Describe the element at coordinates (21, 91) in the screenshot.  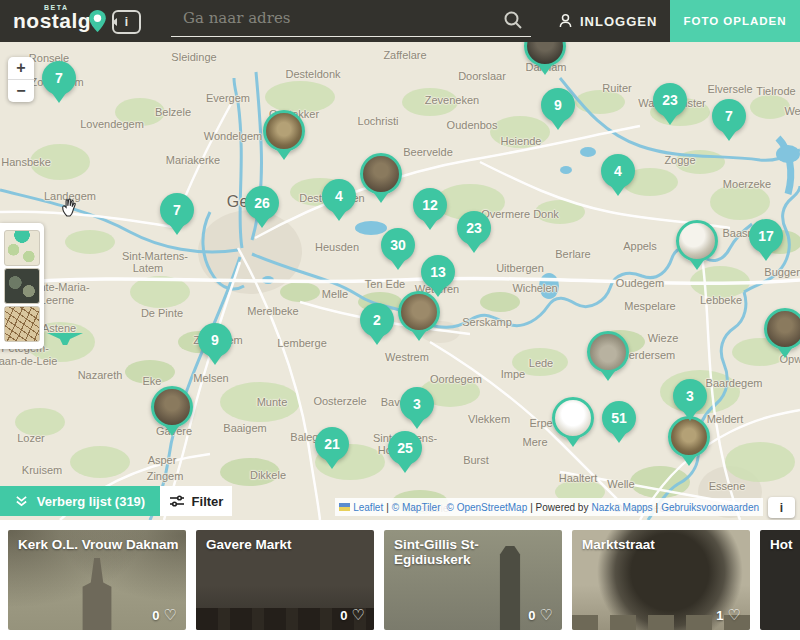
I see `zoom-out-button: −` at that location.